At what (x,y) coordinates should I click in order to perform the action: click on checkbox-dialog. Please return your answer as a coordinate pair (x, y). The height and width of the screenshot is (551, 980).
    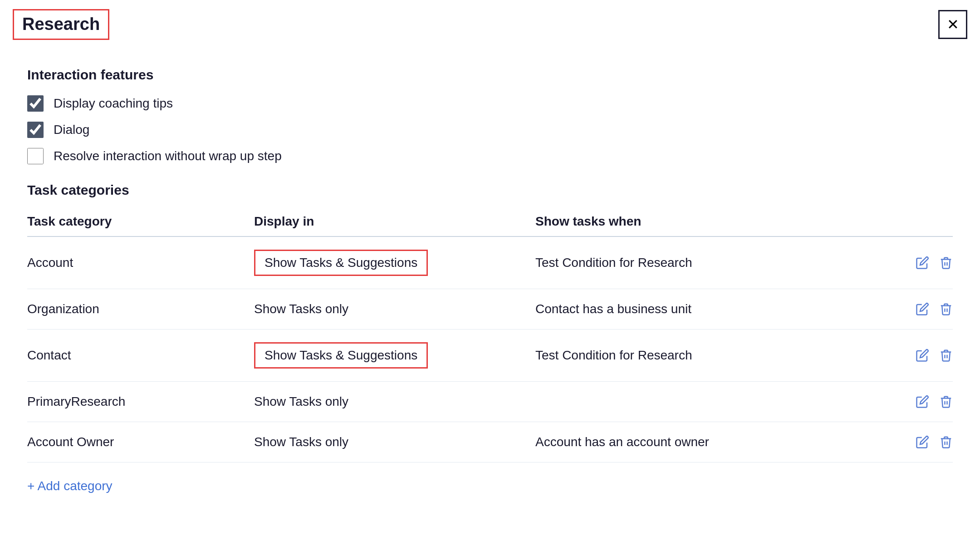
    Looking at the image, I should click on (35, 130).